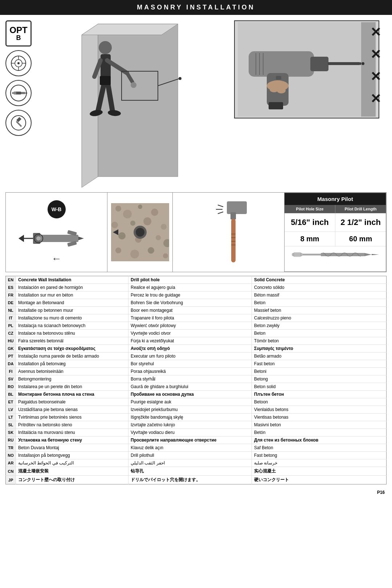 The width and height of the screenshot is (392, 588). Describe the element at coordinates (310, 209) in the screenshot. I see `col1-header: Pilot Hole Size` at that location.